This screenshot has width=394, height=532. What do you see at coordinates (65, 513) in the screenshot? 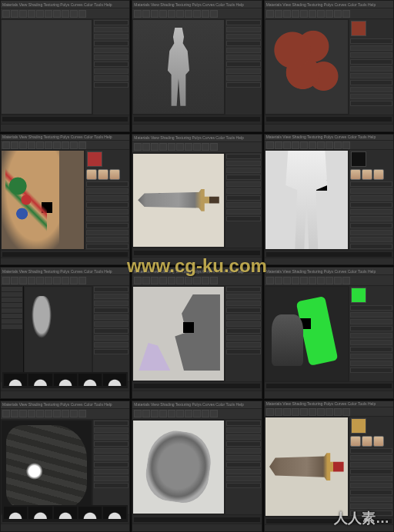
I see `brush-curves` at bounding box center [65, 513].